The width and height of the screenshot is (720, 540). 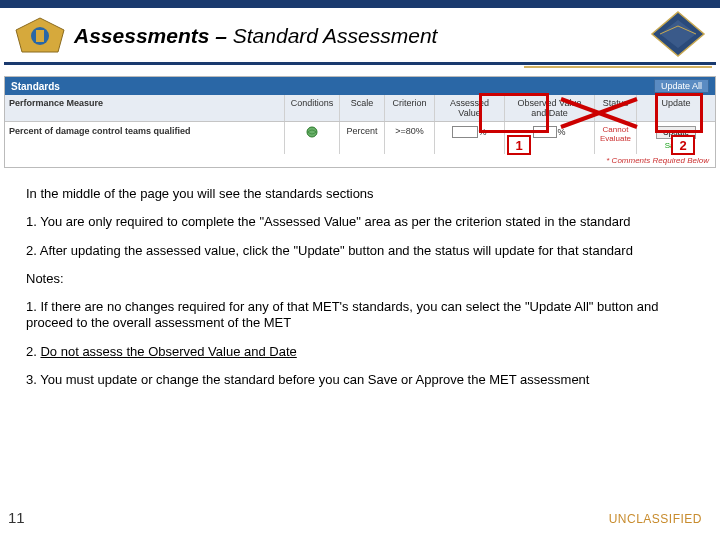 I want to click on cell-performance-measure: Percent of damage control teams qualifie…, so click(x=145, y=138).